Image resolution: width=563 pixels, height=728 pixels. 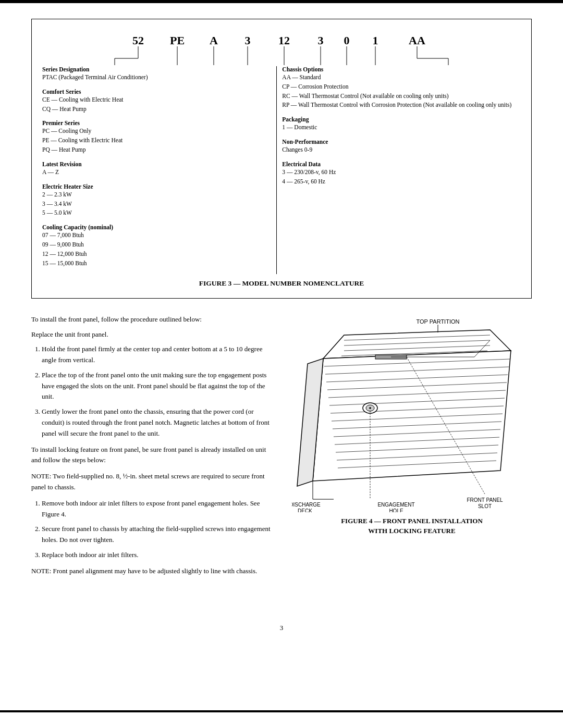 I want to click on electric-heater-block: Electric Heater Size 2 — 2.3 kW 3 — 3.4 …, so click(x=156, y=201).